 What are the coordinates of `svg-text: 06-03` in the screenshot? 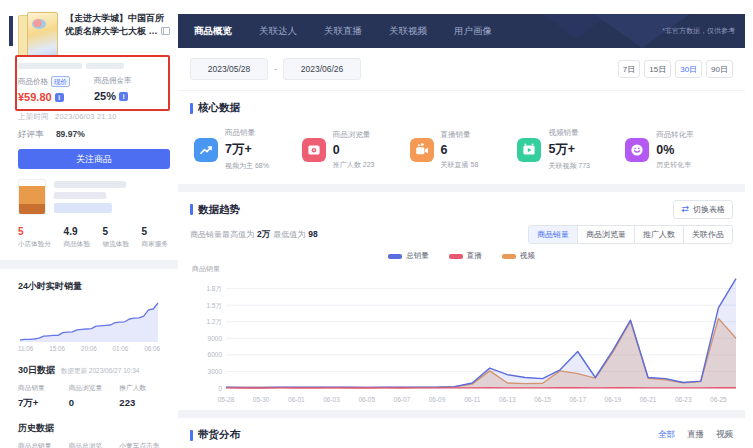 It's located at (332, 400).